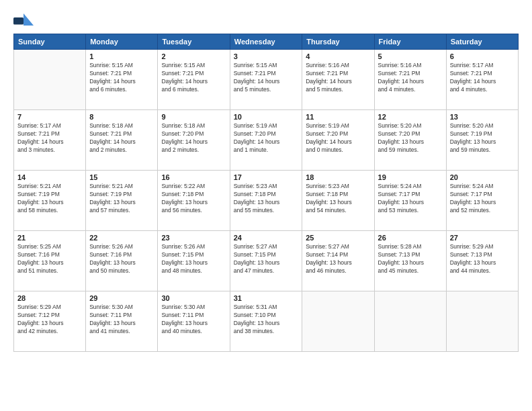 Image resolution: width=532 pixels, height=411 pixels. I want to click on day-number: 19, so click(410, 177).